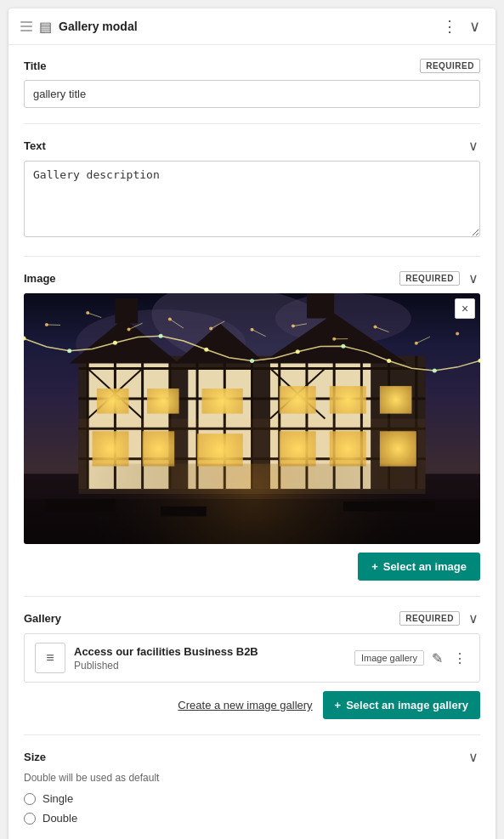  I want to click on gallery-item-actions: Image gallery ✎ ⋮, so click(411, 658).